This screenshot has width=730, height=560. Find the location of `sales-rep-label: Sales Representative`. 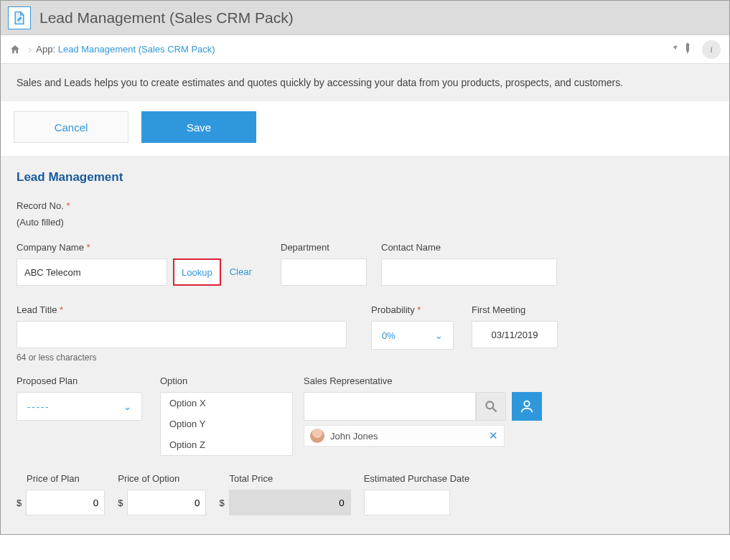

sales-rep-label: Sales Representative is located at coordinates (433, 381).